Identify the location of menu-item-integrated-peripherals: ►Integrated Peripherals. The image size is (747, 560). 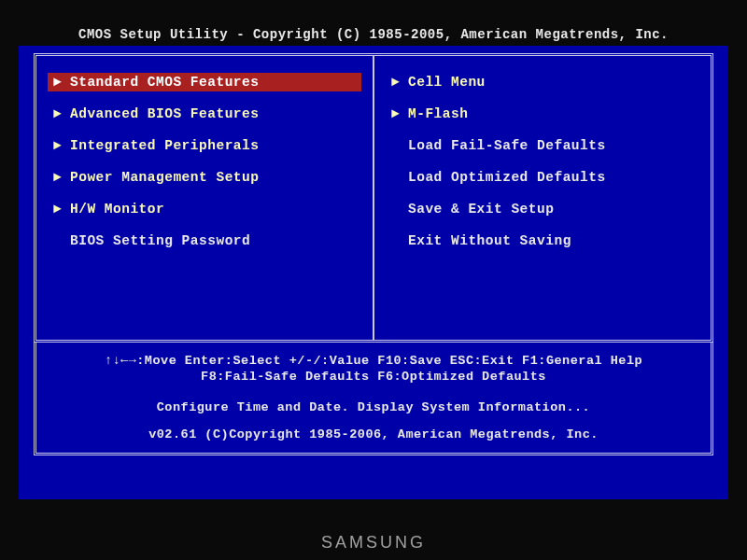
(204, 146).